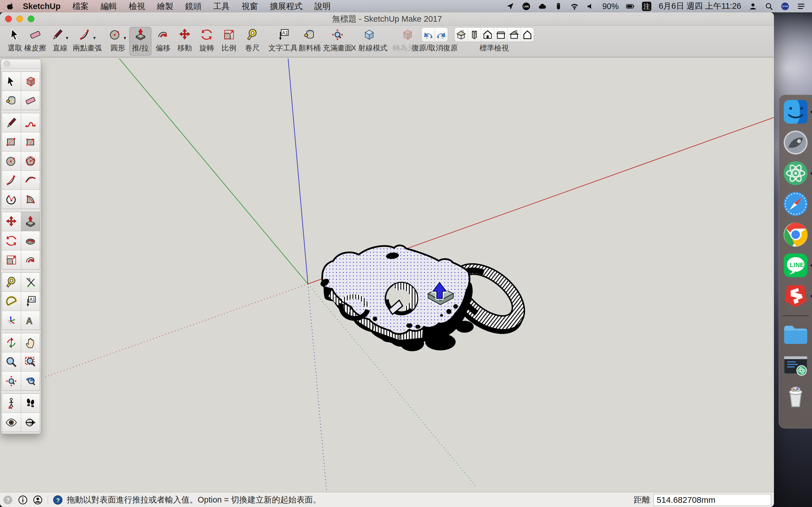  I want to click on folder-icon, so click(796, 335).